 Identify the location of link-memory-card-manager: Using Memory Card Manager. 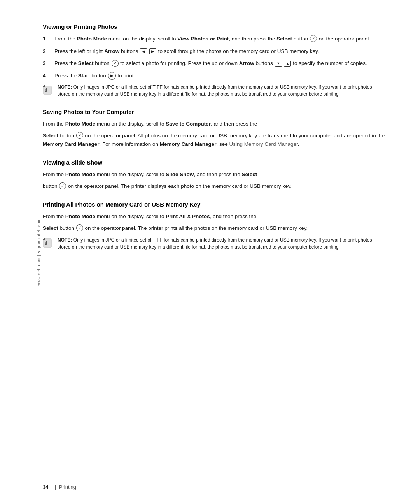
(263, 144).